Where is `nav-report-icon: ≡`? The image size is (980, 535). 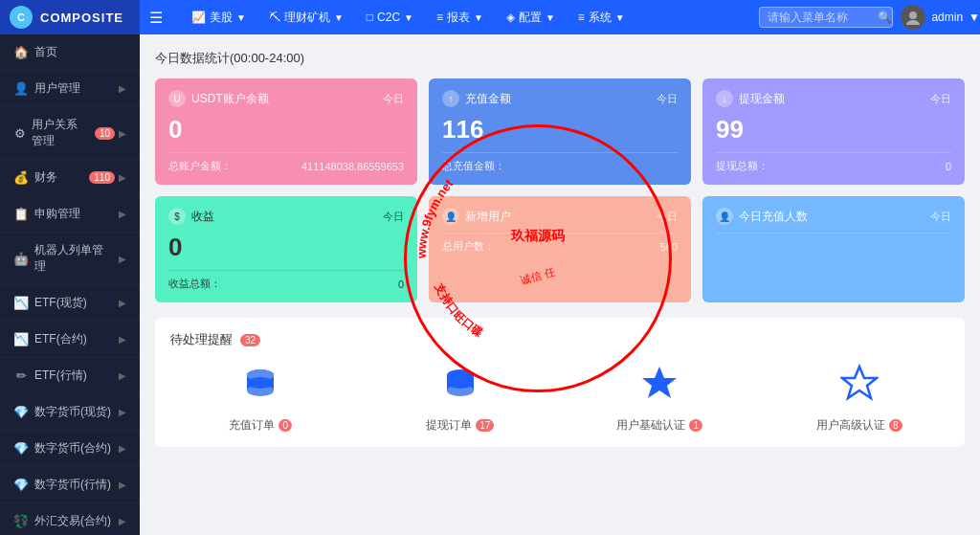
nav-report-icon: ≡ is located at coordinates (440, 17).